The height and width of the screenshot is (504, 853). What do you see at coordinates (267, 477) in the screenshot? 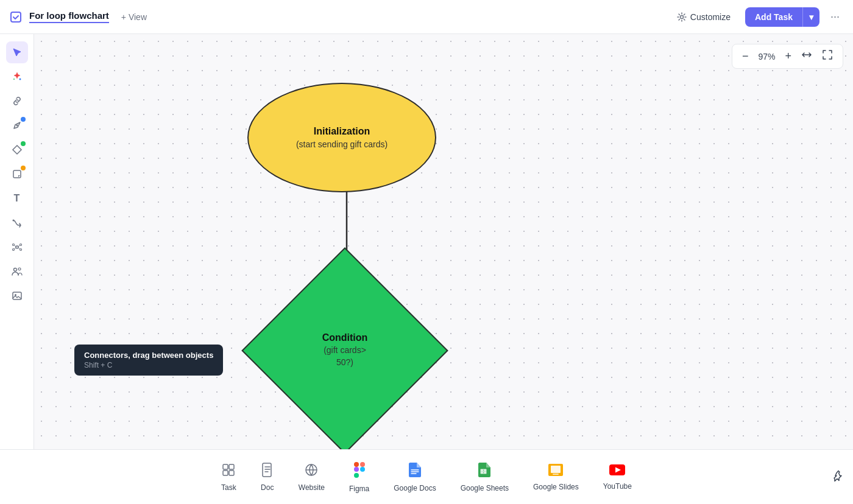
I see `doc-item: Doc` at bounding box center [267, 477].